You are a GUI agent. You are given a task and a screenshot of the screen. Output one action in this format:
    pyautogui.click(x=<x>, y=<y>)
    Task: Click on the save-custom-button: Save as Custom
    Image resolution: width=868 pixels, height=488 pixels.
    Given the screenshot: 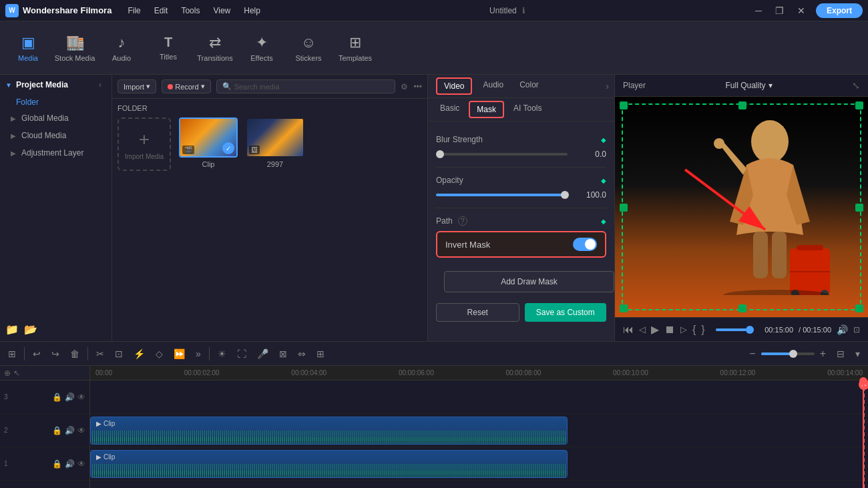 What is the action you would take?
    pyautogui.click(x=566, y=312)
    